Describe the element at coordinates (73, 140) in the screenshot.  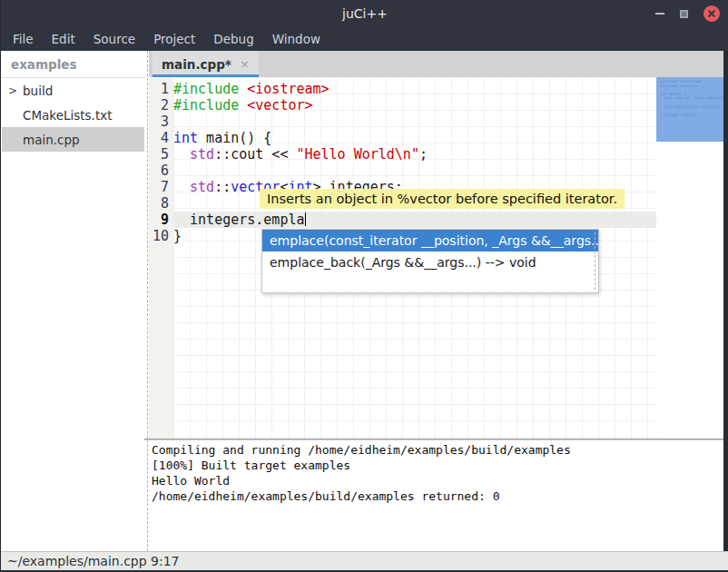
I see `tree-item-main.cpp: main.cpp` at that location.